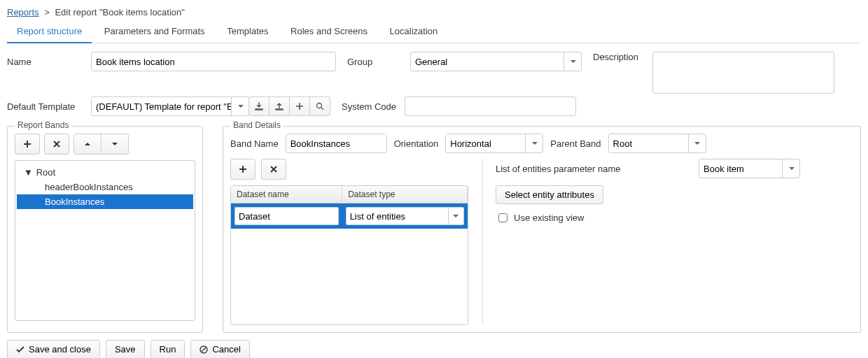  I want to click on report-bands-title: Report Bands, so click(43, 125).